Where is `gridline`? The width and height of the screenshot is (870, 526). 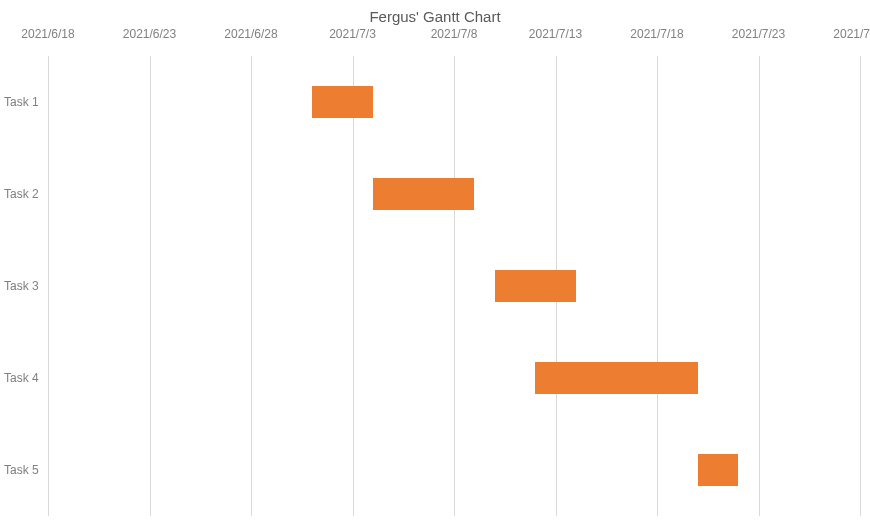 gridline is located at coordinates (860, 286).